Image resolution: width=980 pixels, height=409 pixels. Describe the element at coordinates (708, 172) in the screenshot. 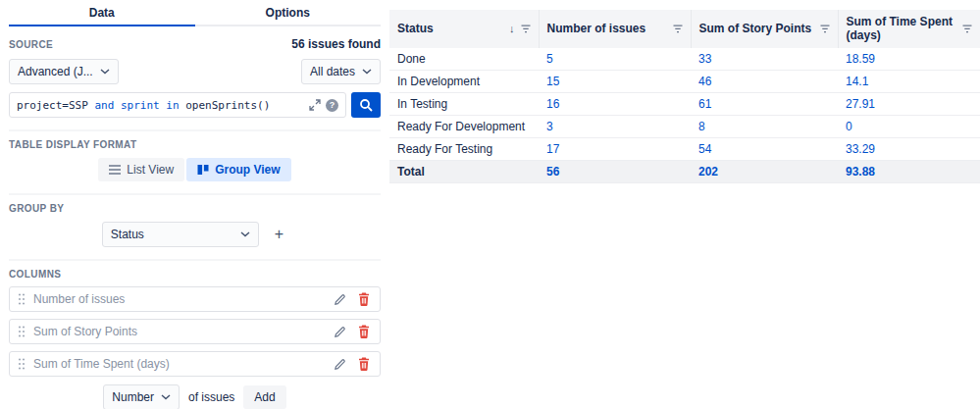

I see `issue-count-link: 202` at that location.